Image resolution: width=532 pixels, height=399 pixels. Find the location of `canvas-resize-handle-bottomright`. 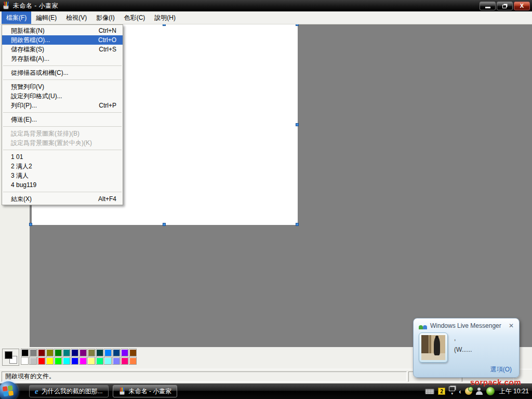

canvas-resize-handle-bottomright is located at coordinates (297, 224).